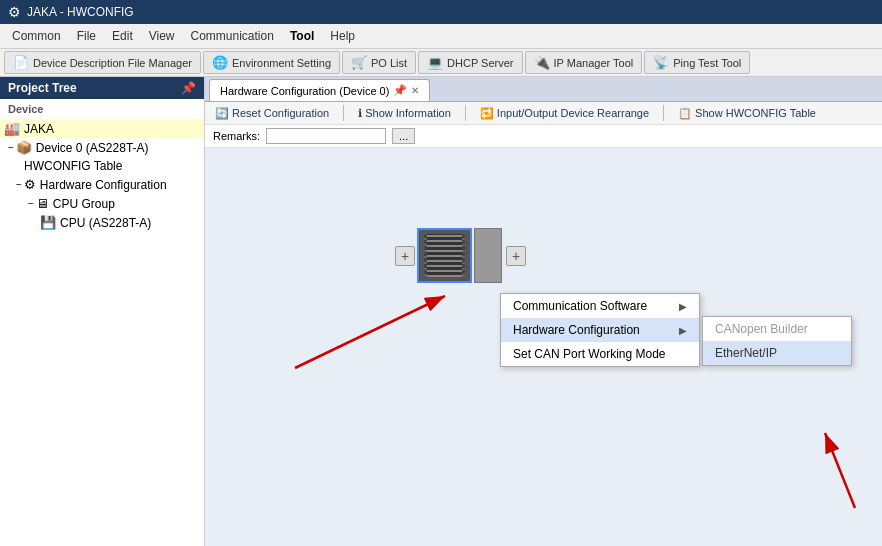  Describe the element at coordinates (102, 88) in the screenshot. I see `sidebar-header: Project Tree 📌` at that location.